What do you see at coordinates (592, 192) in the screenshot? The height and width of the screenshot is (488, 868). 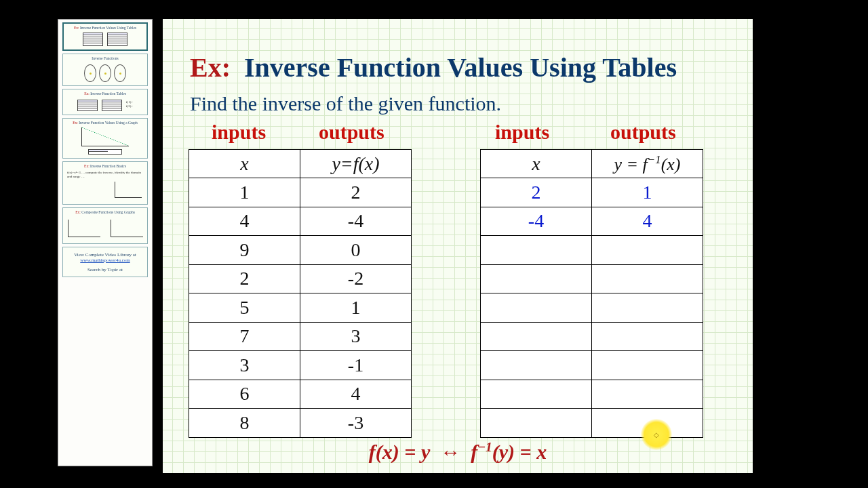 I see `table-row: 21` at bounding box center [592, 192].